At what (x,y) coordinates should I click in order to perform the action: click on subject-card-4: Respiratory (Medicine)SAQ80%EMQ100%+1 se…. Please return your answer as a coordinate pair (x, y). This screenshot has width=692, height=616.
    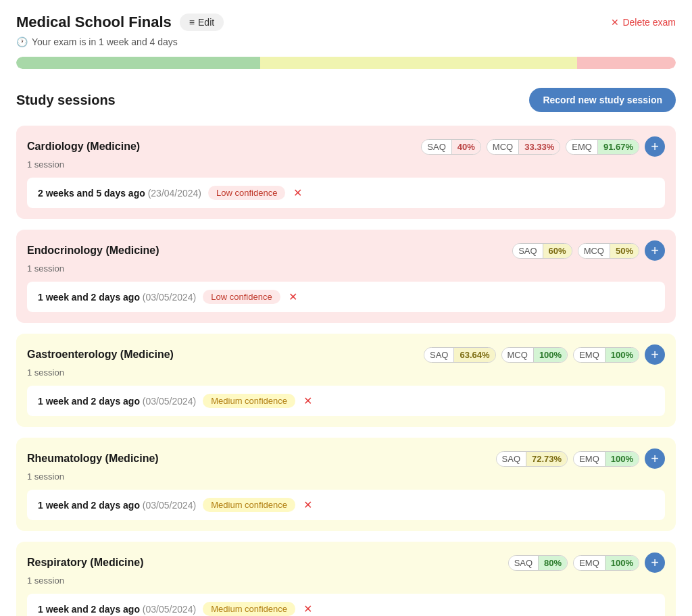
    Looking at the image, I should click on (346, 579).